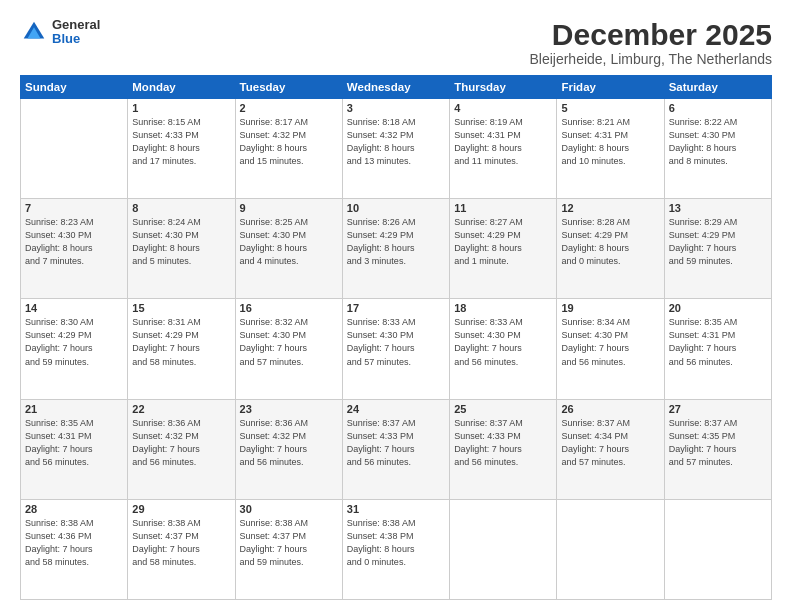 This screenshot has width=792, height=612. What do you see at coordinates (610, 308) in the screenshot?
I see `day-number: 19` at bounding box center [610, 308].